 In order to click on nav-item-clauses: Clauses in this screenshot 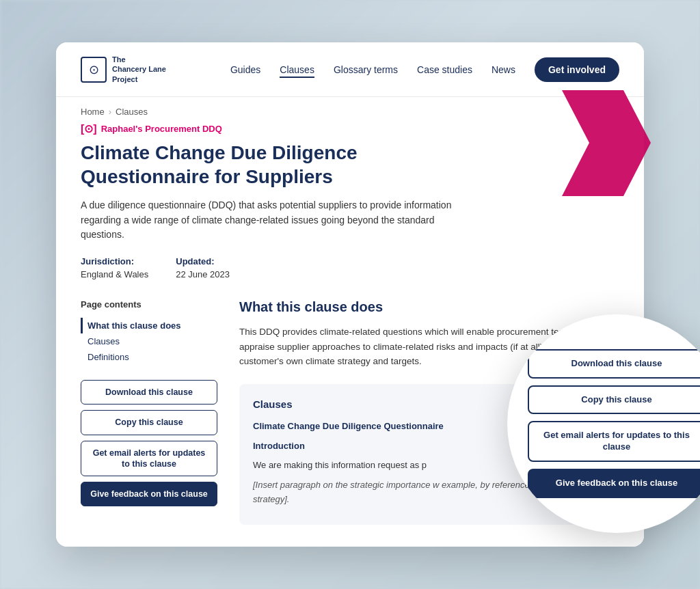, I will do `click(297, 70)`.